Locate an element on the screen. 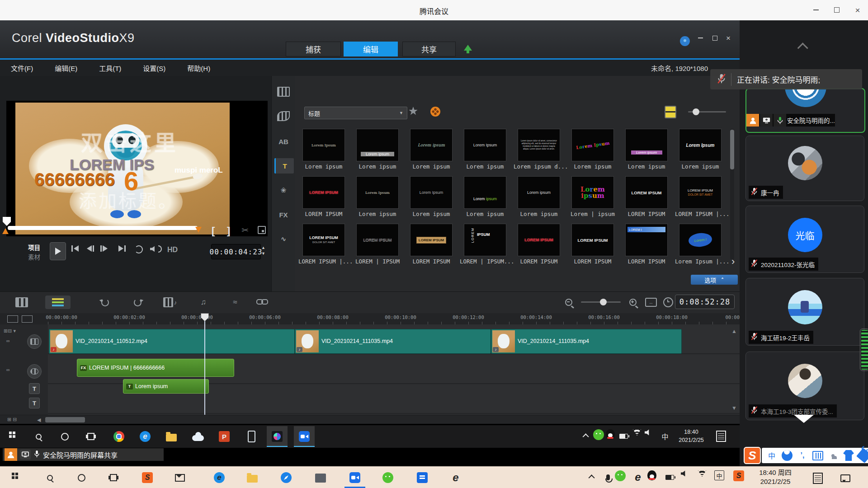 The image size is (868, 488). search-icon is located at coordinates (38, 436).